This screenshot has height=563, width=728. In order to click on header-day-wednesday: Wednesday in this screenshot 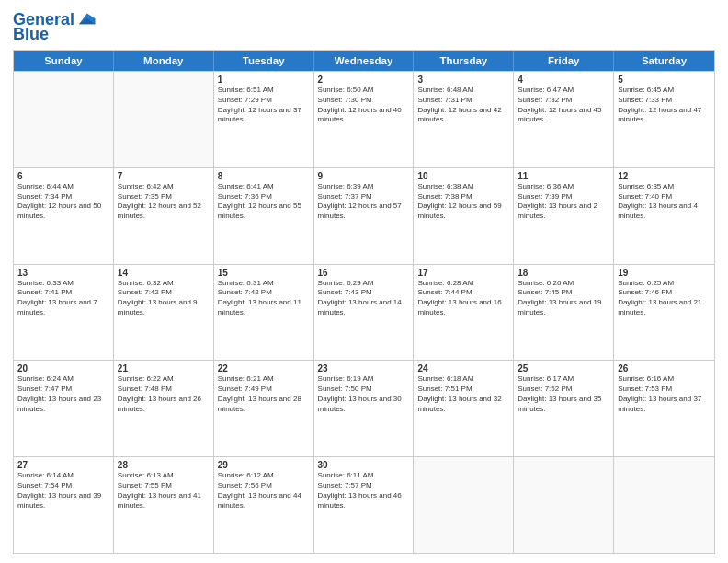, I will do `click(364, 61)`.